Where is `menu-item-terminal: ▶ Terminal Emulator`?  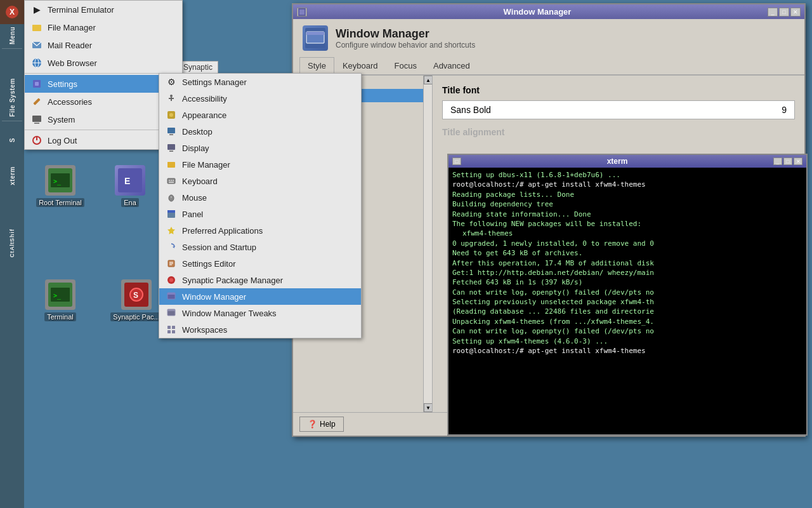 menu-item-terminal: ▶ Terminal Emulator is located at coordinates (103, 10).